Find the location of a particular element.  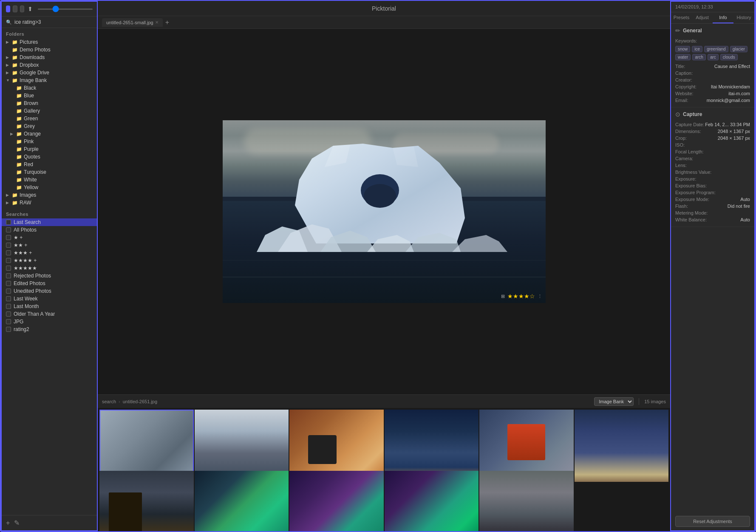

search-item-rejected: Rejected Photos is located at coordinates (49, 276).